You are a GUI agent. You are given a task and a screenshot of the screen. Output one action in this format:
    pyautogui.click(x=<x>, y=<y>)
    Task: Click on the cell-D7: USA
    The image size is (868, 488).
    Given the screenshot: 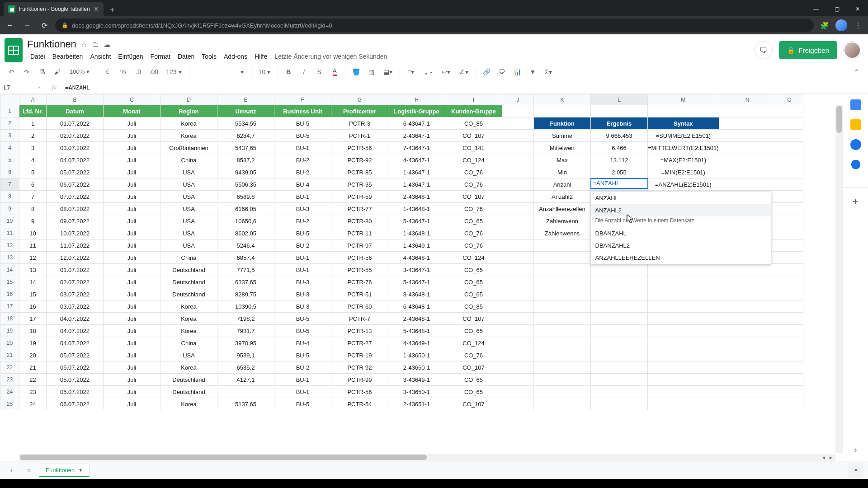 What is the action you would take?
    pyautogui.click(x=189, y=184)
    